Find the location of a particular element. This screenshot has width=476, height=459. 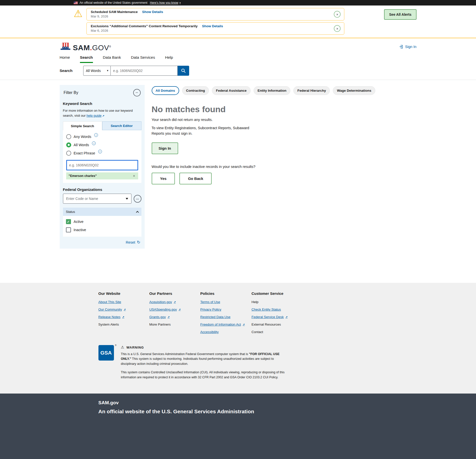

radio-control-selected is located at coordinates (69, 145).